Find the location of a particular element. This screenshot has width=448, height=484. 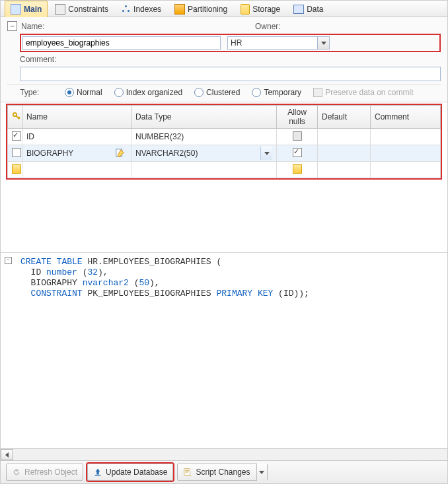

tab-indexes-label: Indexes is located at coordinates (147, 9).